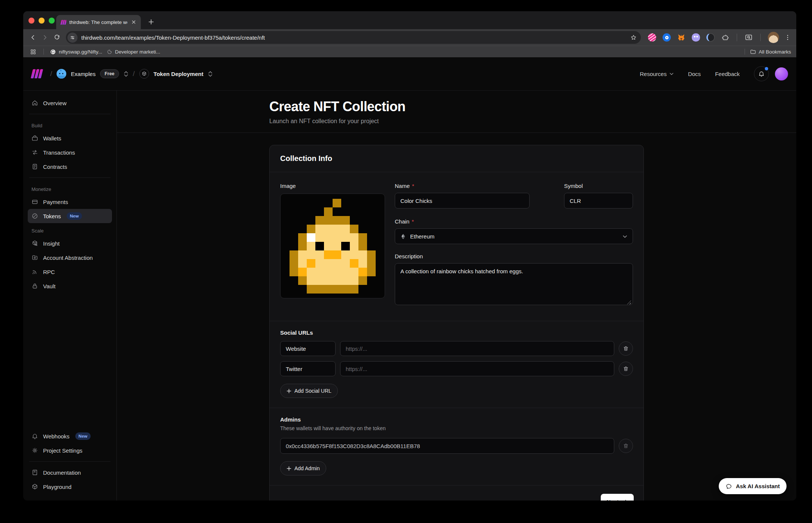  Describe the element at coordinates (70, 286) in the screenshot. I see `sidebar-item-vault: Vault` at that location.